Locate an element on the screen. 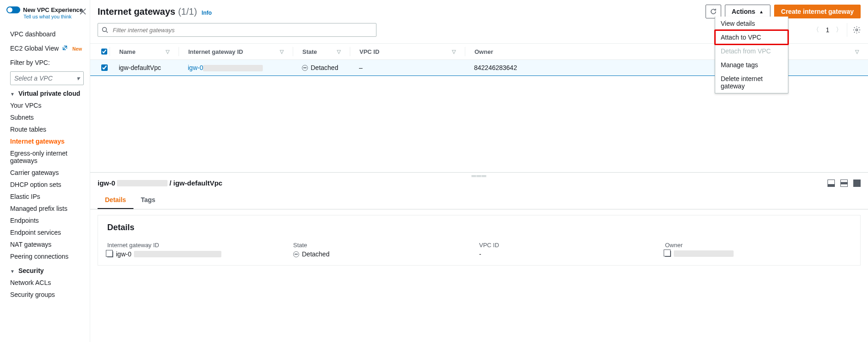  nav-security-groups: Security groups is located at coordinates (48, 295).